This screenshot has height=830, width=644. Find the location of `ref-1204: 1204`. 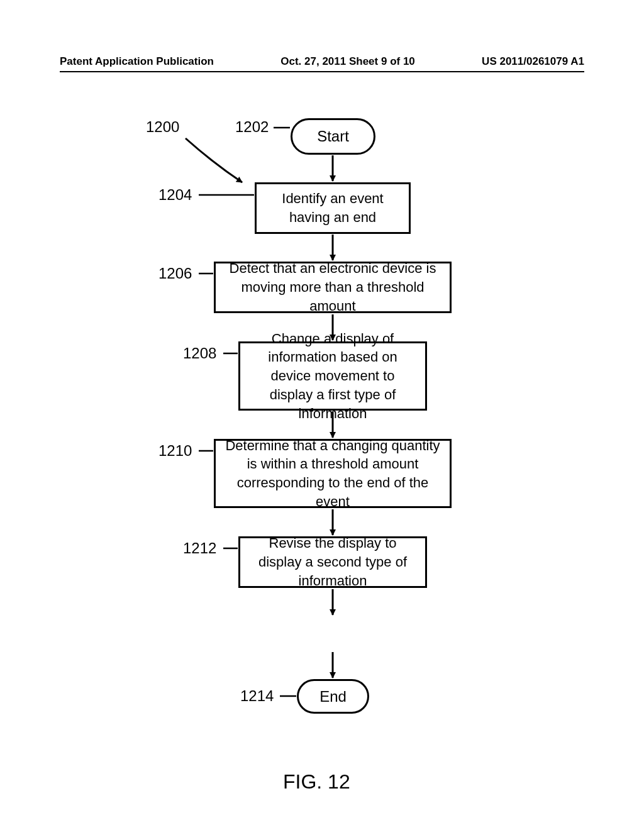

ref-1204: 1204 is located at coordinates (175, 195).